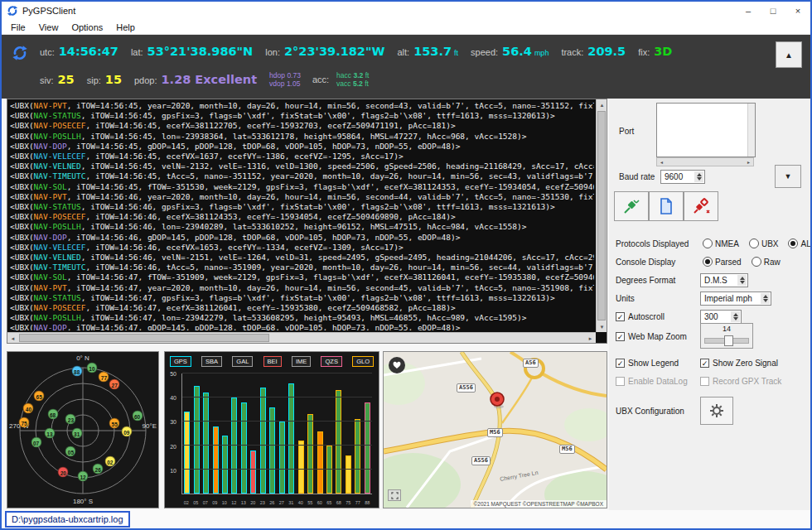  Describe the element at coordinates (302, 338) in the screenshot. I see `console-hscrollbar: ◄ ►` at that location.